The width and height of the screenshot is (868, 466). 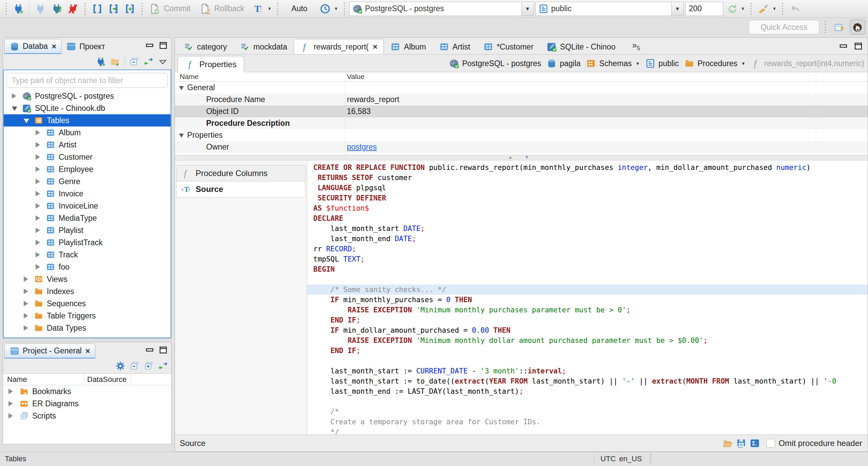 What do you see at coordinates (87, 157) in the screenshot?
I see `tree-item-customer: Customer` at bounding box center [87, 157].